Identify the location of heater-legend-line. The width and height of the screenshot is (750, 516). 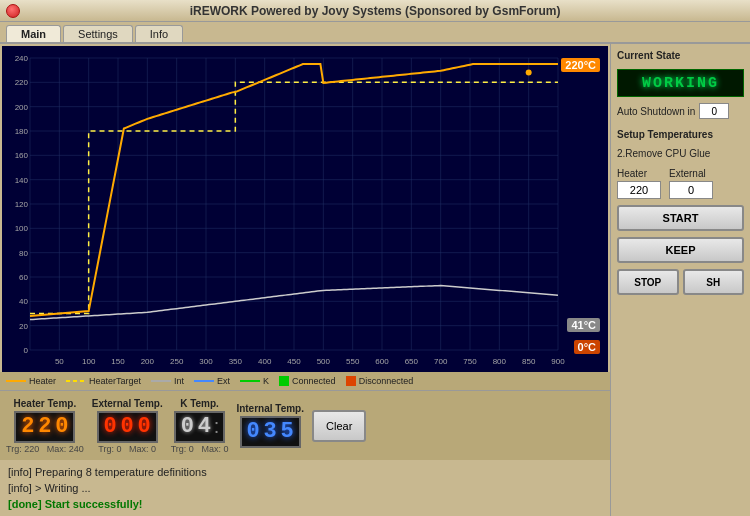
(16, 381).